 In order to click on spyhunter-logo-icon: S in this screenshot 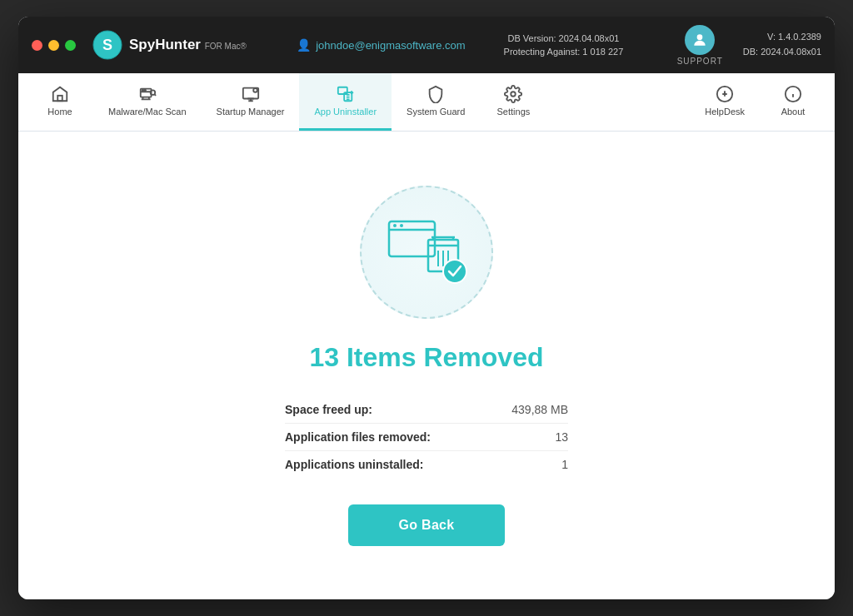, I will do `click(107, 45)`.